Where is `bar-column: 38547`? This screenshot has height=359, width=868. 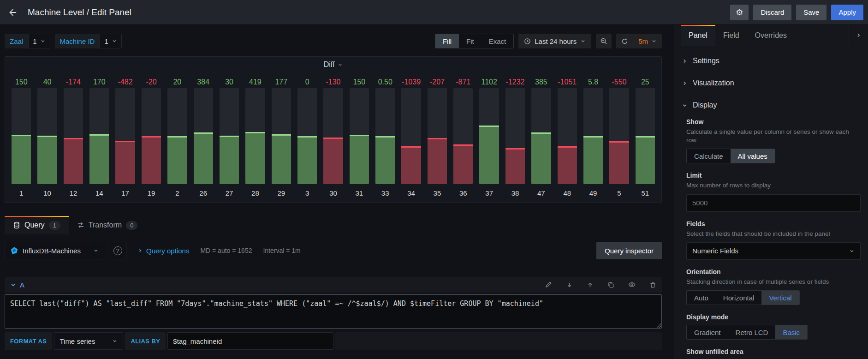
bar-column: 38547 is located at coordinates (541, 137).